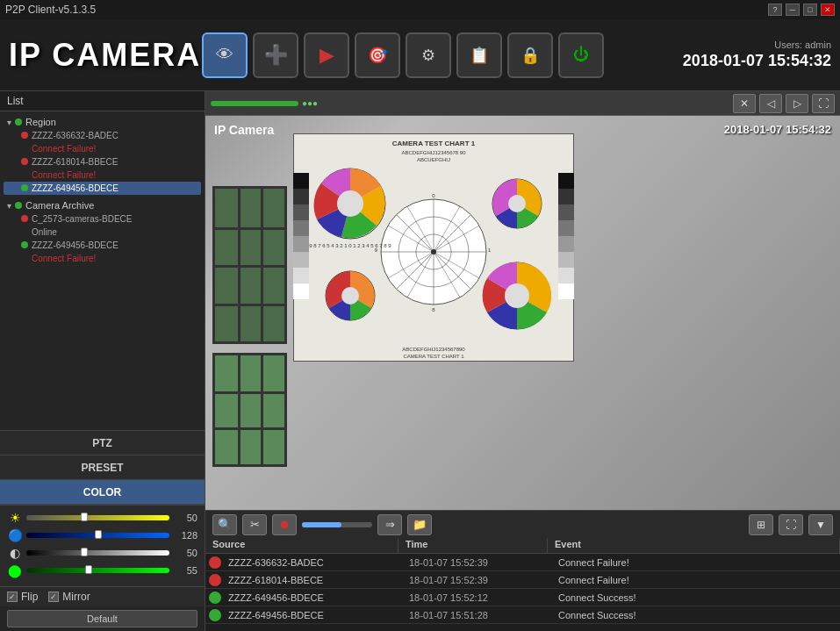  I want to click on brightness-slider, so click(98, 518).